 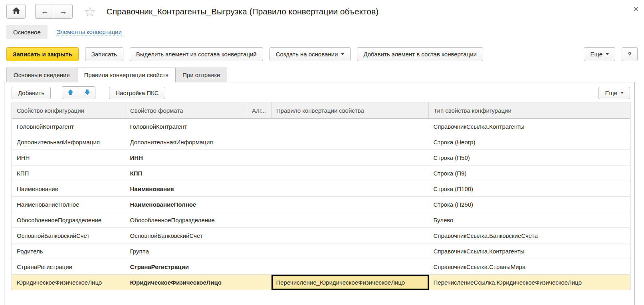 I want to click on cell-config-type: Строка (Неогр), so click(x=529, y=142).